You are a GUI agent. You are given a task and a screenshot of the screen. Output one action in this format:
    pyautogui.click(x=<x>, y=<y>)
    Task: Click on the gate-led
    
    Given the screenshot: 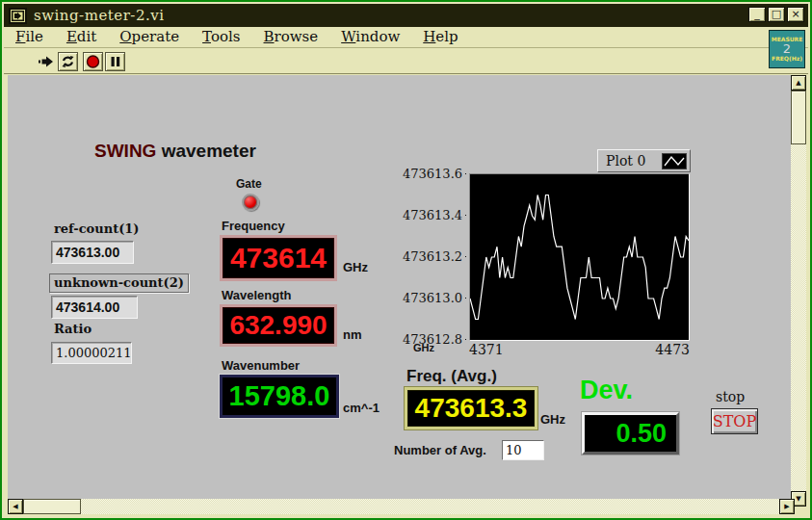 What is the action you would take?
    pyautogui.click(x=250, y=202)
    